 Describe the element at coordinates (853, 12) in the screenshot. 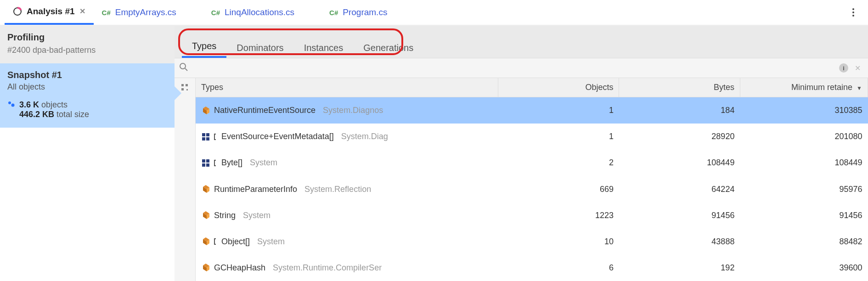

I see `kebab-menu-icon` at that location.